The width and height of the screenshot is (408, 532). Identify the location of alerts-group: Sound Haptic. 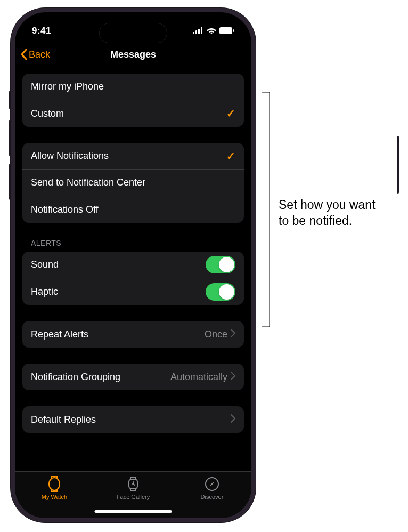
(133, 278).